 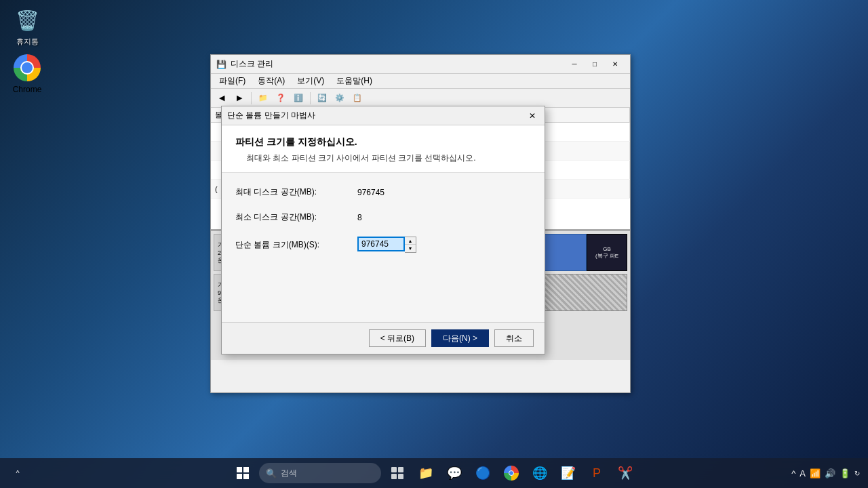 I want to click on wizard-title: 단순 볼륨 만들기 마법사, so click(x=271, y=115).